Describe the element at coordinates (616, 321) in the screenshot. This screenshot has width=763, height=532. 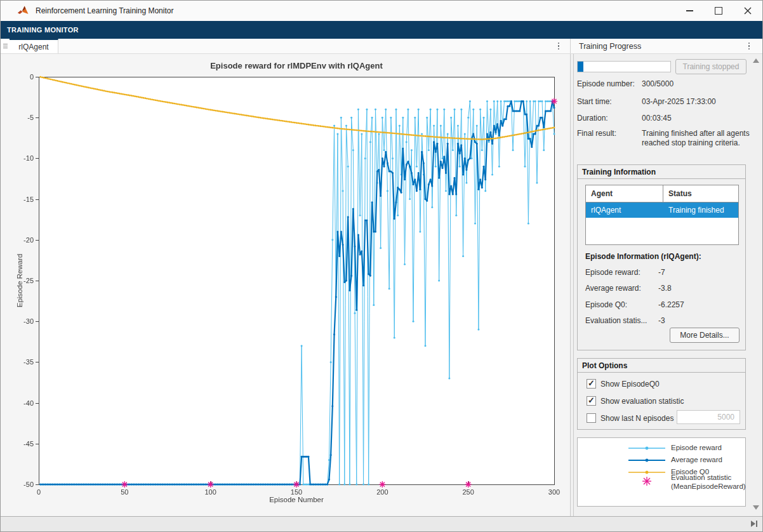
I see `evaluation-statistic-label: Evaluation statis...` at that location.